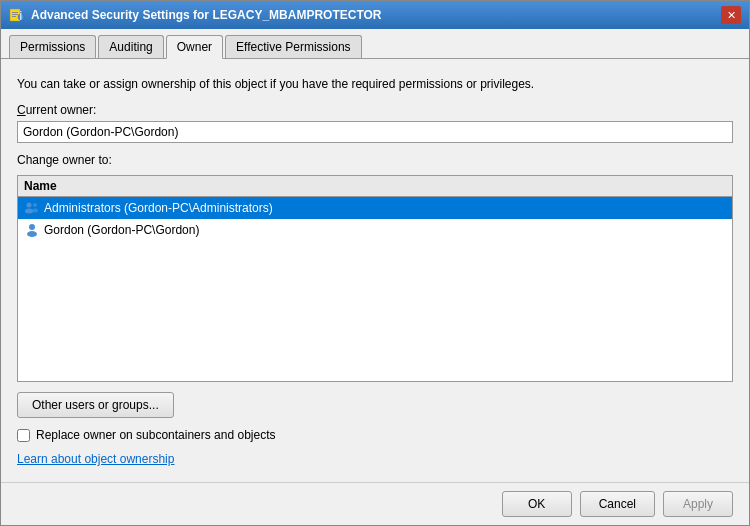 This screenshot has height=526, width=750. I want to click on tab-bar: Permissions Auditing Owner Effective Per…, so click(375, 44).